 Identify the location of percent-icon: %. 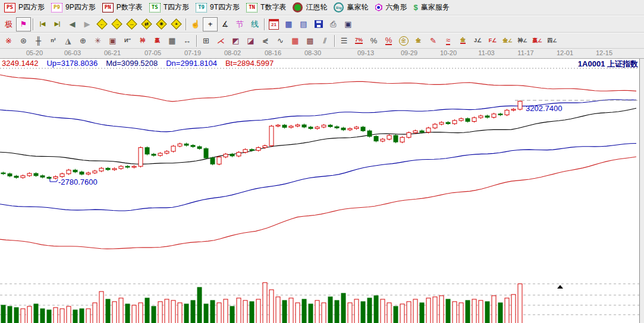
(373, 41).